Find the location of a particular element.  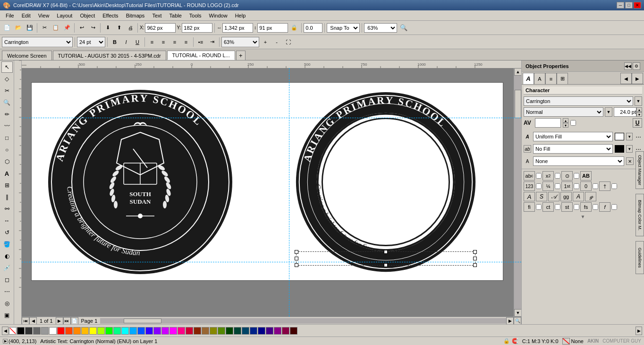

copy-button: 📋 is located at coordinates (56, 28).